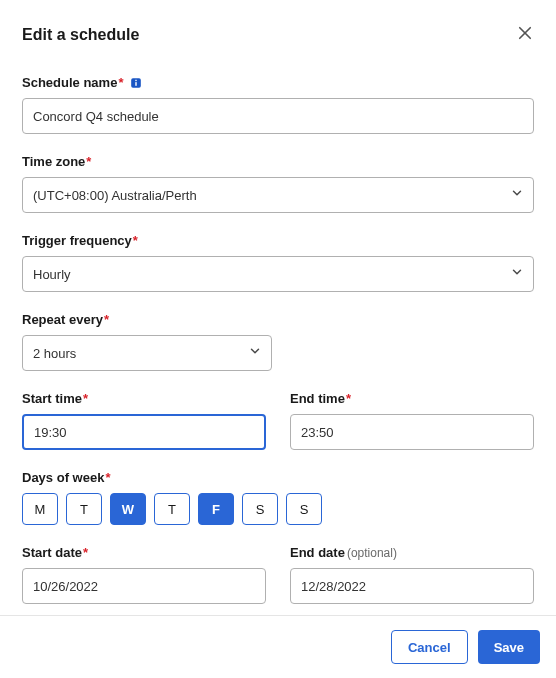 This screenshot has width=556, height=678. What do you see at coordinates (144, 574) in the screenshot?
I see `start-date-field: Start date*` at bounding box center [144, 574].